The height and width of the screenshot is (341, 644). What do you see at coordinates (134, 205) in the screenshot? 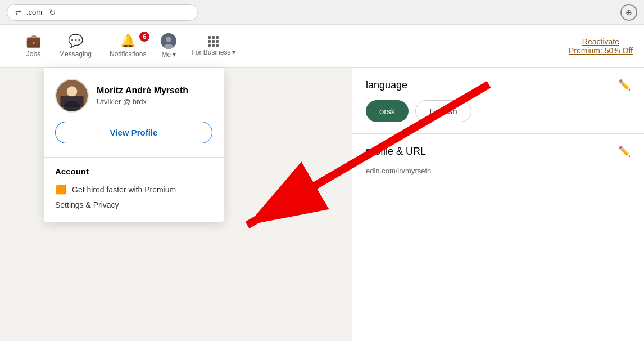
I see `settings-item: Settings & Privacy` at bounding box center [134, 205].